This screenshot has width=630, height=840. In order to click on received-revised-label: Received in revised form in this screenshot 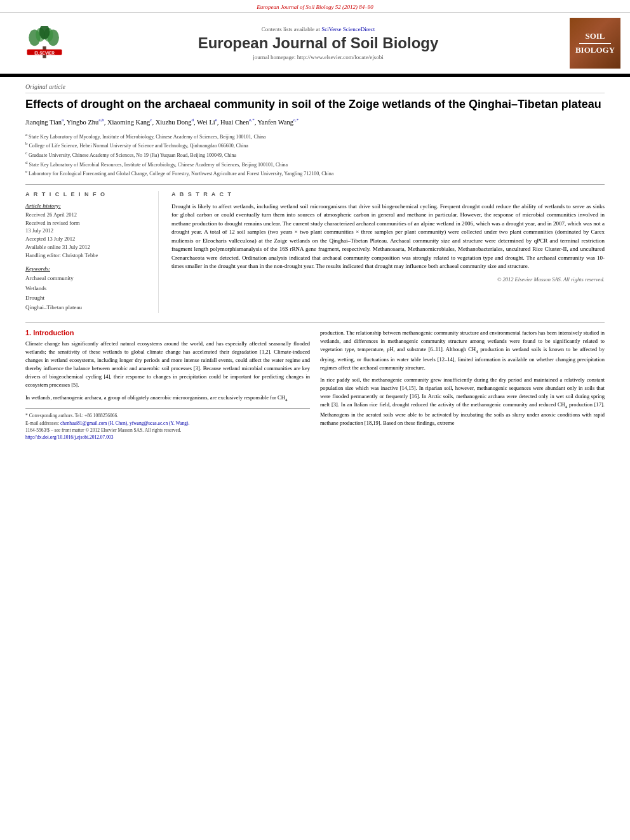, I will do `click(87, 223)`.